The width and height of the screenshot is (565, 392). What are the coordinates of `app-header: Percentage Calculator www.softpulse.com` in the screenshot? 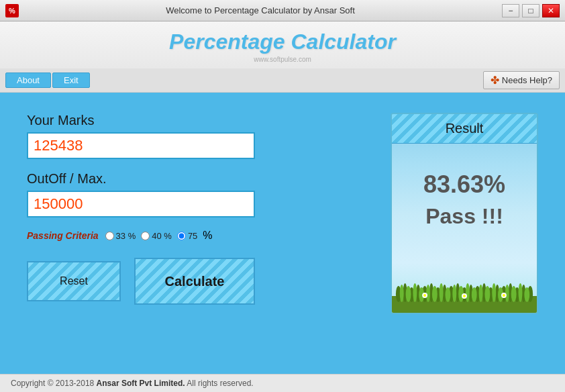 It's located at (282, 45).